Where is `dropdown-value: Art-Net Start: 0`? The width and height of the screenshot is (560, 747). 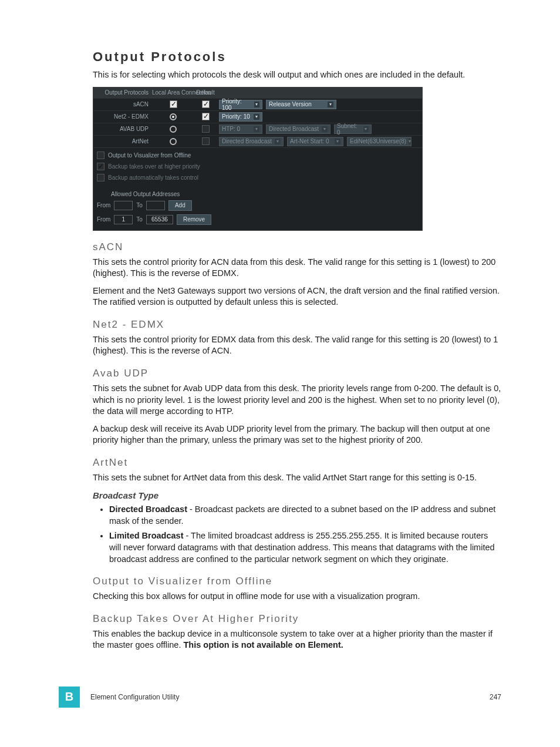 dropdown-value: Art-Net Start: 0 is located at coordinates (310, 141).